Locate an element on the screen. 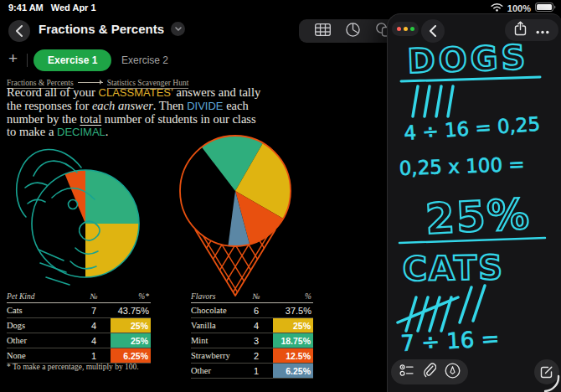 This screenshot has height=392, width=561. status-bar-left: 9:41 AM Wed Apr 1 is located at coordinates (52, 8).